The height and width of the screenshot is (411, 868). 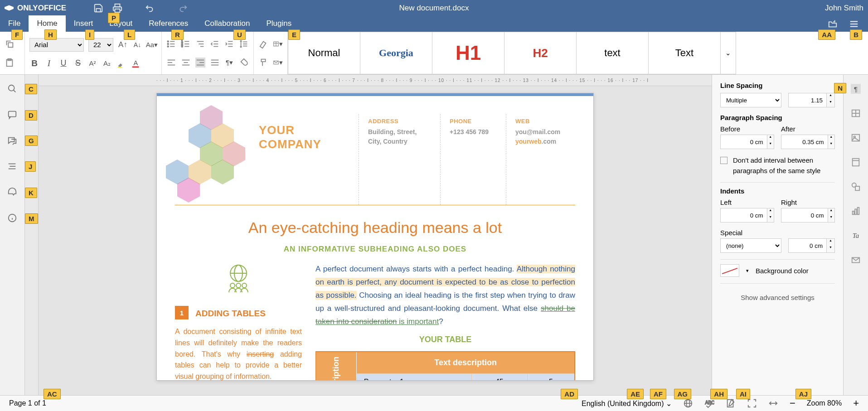 What do you see at coordinates (12, 140) in the screenshot?
I see `chat-icon` at bounding box center [12, 140].